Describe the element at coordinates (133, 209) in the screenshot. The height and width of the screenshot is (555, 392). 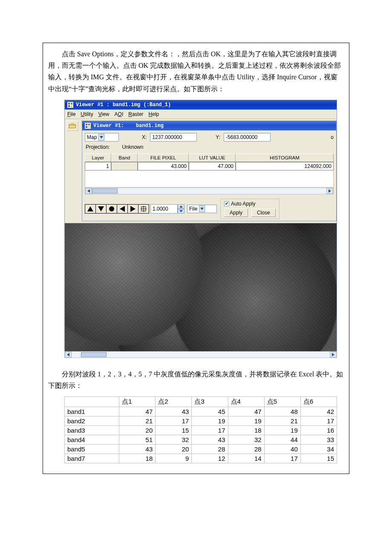
I see `arrow-right-icon` at that location.